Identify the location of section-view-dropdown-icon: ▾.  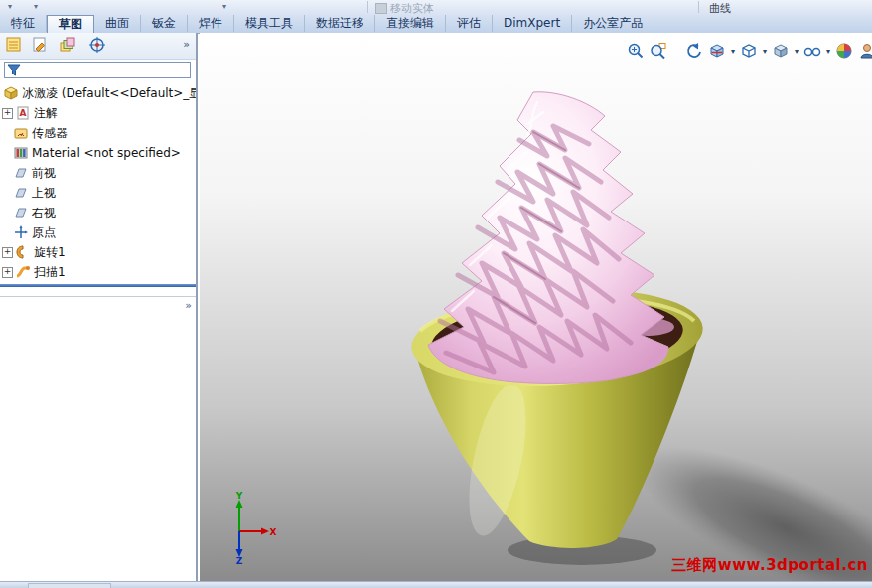
(733, 52).